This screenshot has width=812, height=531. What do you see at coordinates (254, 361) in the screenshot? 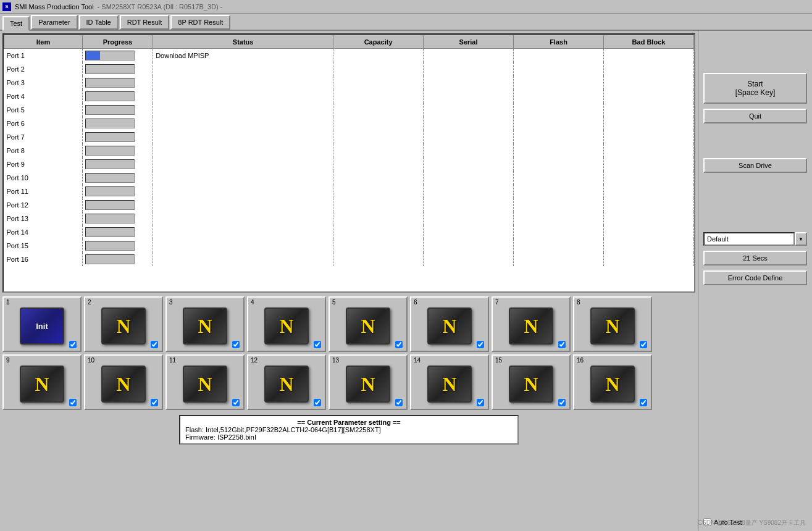
I see `port-number-label: 12` at bounding box center [254, 361].